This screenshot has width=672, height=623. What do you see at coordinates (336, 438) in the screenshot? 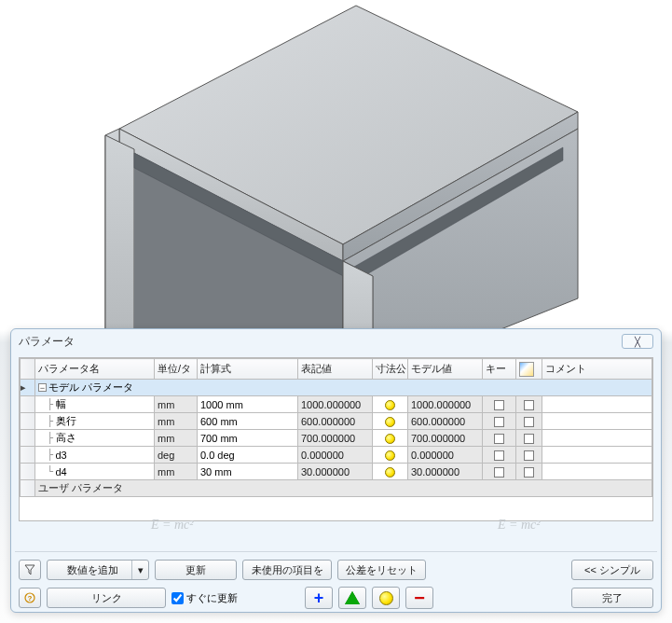
I see `table-row: ├ 高さ mm 700 mm 700.000000 700.000000` at bounding box center [336, 438].